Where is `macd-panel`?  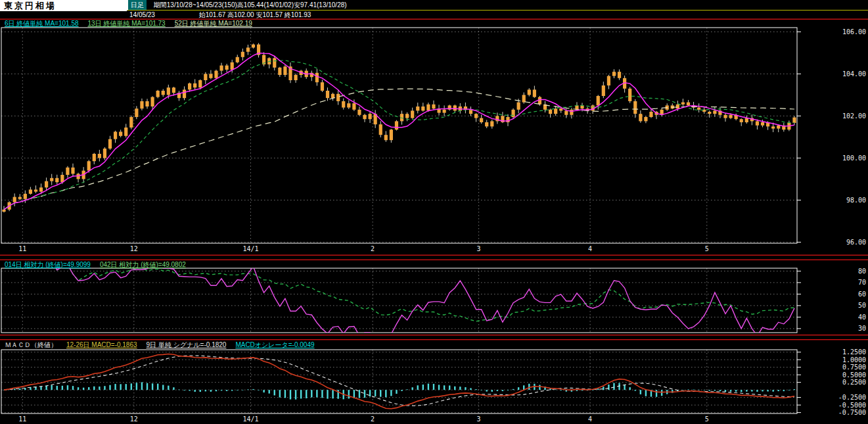 macd-panel is located at coordinates (400, 381).